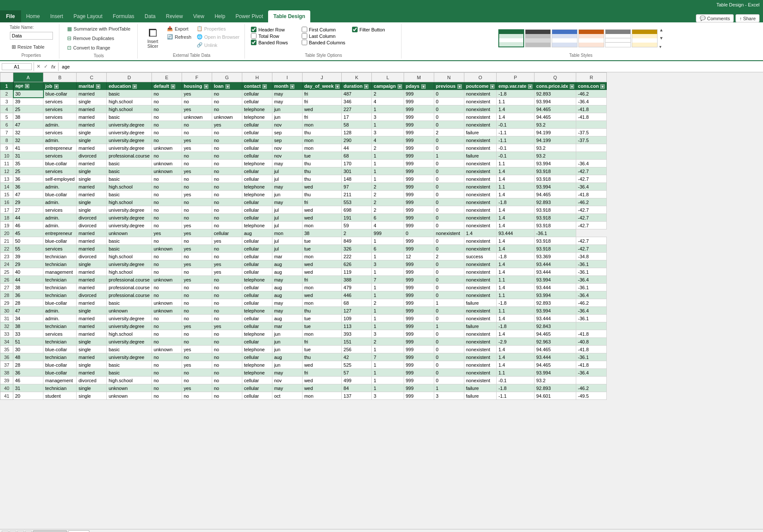  I want to click on data-cell: cellular, so click(257, 148).